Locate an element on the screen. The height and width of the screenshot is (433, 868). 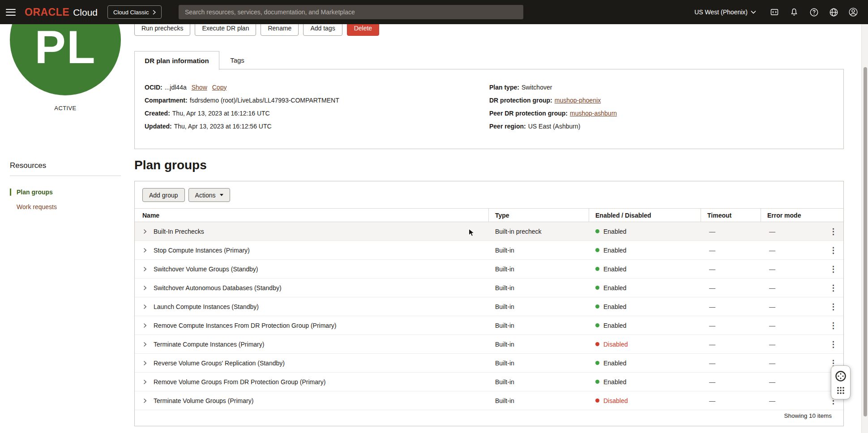
hamburger-menu-icon is located at coordinates (11, 13).